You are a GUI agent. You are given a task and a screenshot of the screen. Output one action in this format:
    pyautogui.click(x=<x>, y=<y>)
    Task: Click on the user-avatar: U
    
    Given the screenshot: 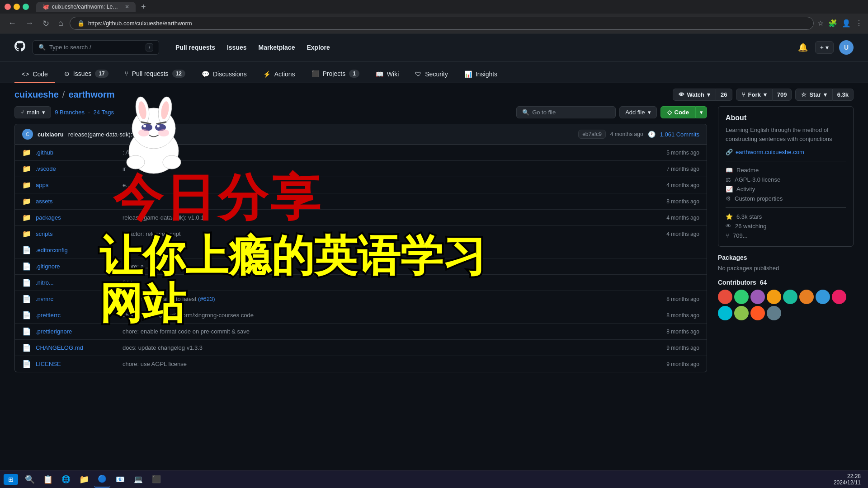 What is the action you would take?
    pyautogui.click(x=846, y=47)
    